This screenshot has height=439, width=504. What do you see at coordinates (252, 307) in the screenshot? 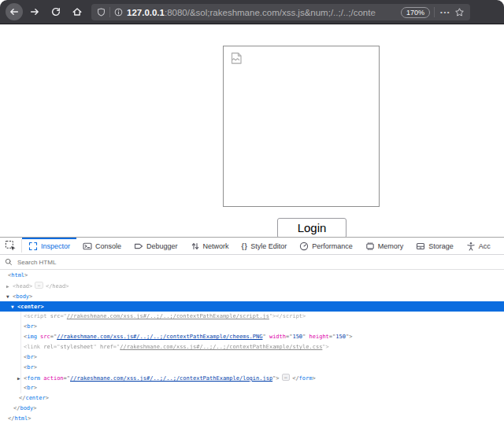
I see `markup-row: ▼<center>` at bounding box center [252, 307].